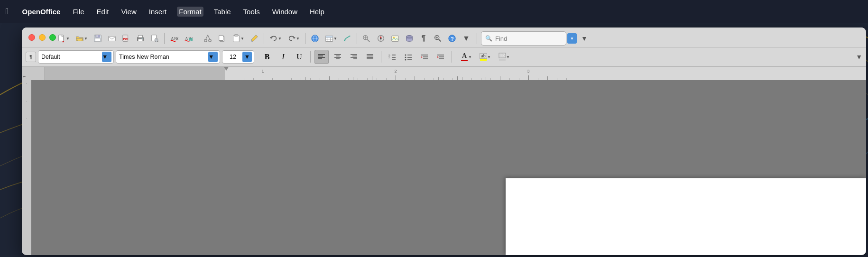 This screenshot has height=257, width=868. I want to click on font-name-dropdown: ▼, so click(213, 57).